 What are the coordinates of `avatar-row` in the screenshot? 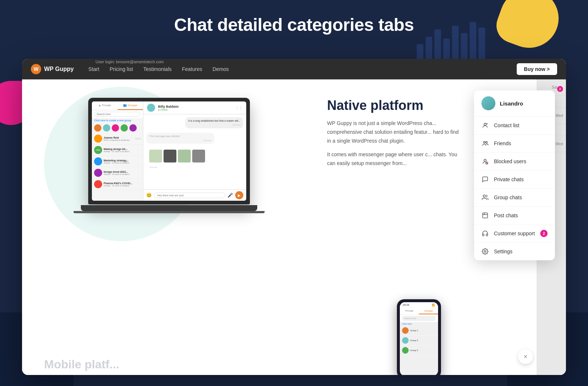 It's located at (118, 128).